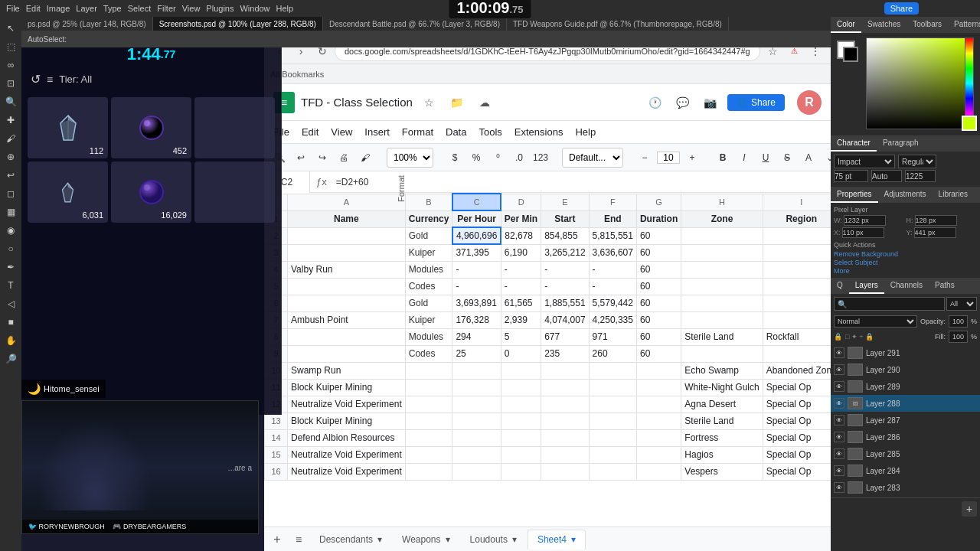  Describe the element at coordinates (113, 8) in the screenshot. I see `menu-type: Type` at that location.